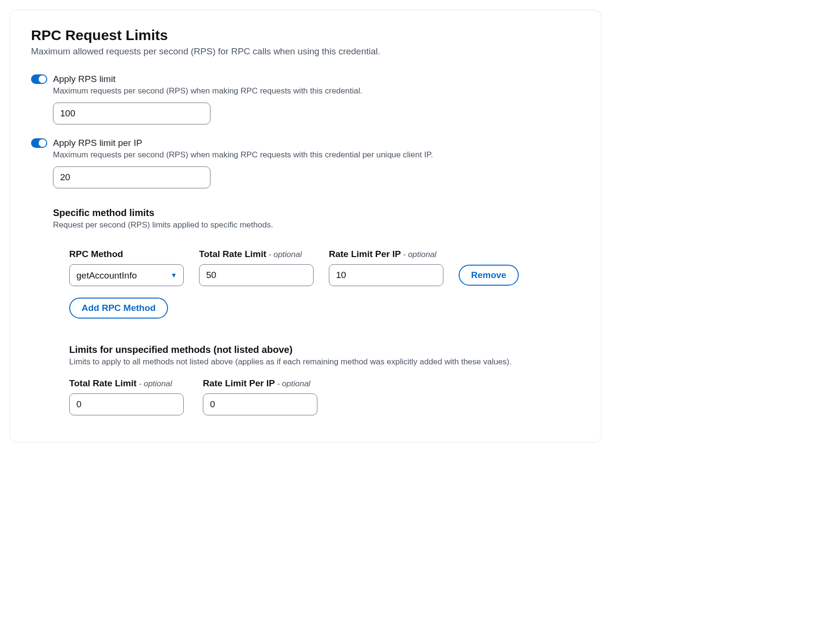  Describe the element at coordinates (126, 254) in the screenshot. I see `col-method-label: RPC Method` at that location.